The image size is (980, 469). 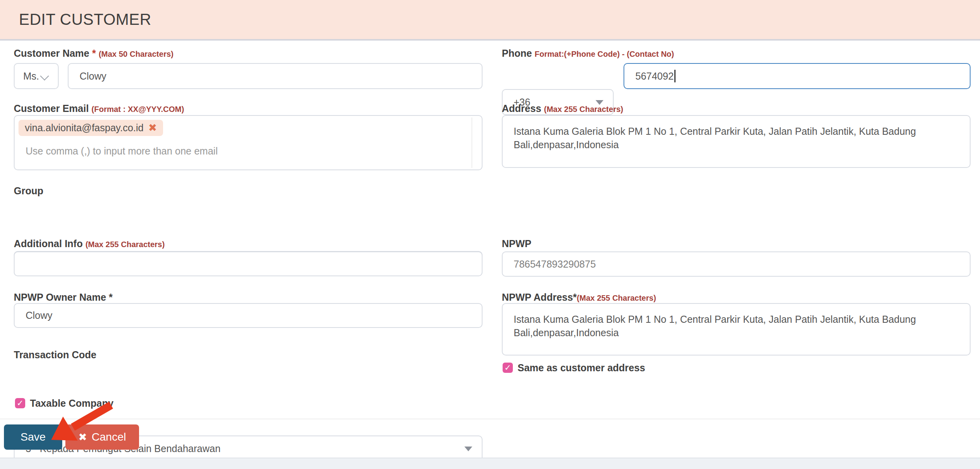 What do you see at coordinates (94, 54) in the screenshot?
I see `customer-name-label: Customer Name * (Max 50 Characters)` at bounding box center [94, 54].